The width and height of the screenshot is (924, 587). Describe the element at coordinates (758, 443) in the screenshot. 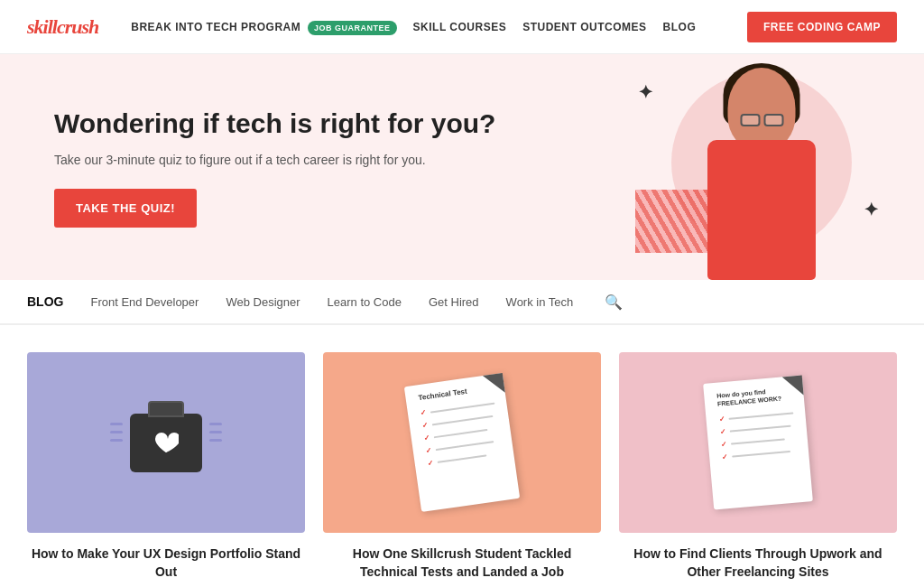

I see `freelance-doc: How do you find FREELANCE WORK? ✓ ✓ ✓` at that location.